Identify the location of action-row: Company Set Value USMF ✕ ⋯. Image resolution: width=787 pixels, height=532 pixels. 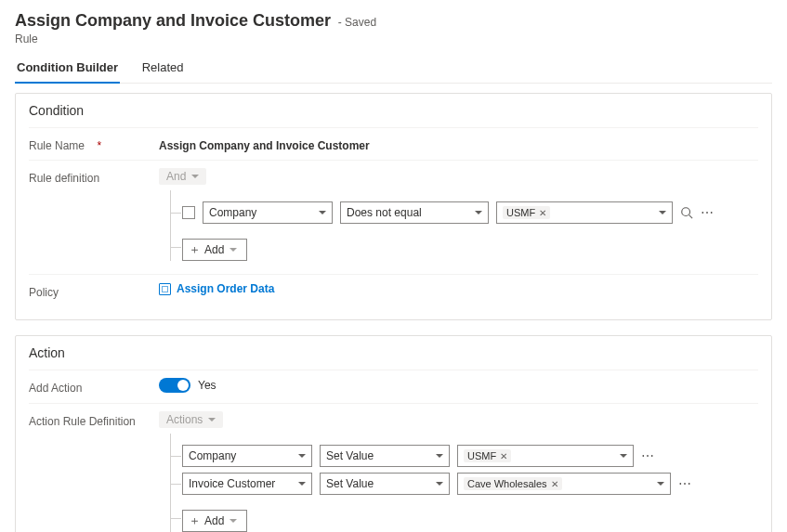
(470, 456).